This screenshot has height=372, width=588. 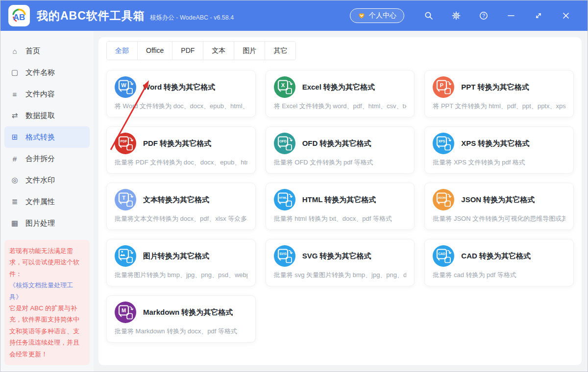 What do you see at coordinates (219, 51) in the screenshot?
I see `tab-文本: 文本` at bounding box center [219, 51].